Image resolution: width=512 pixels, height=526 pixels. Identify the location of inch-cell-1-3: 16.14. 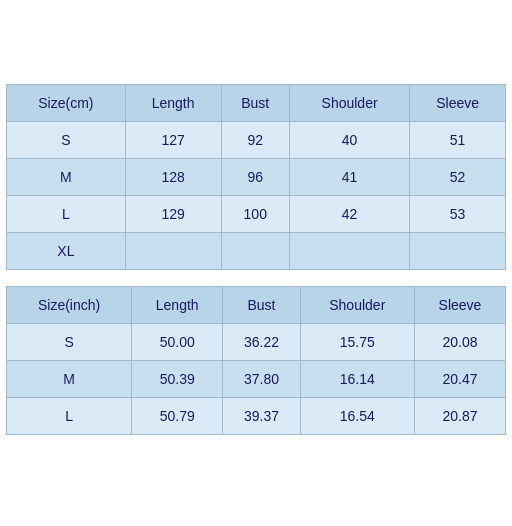
(357, 378).